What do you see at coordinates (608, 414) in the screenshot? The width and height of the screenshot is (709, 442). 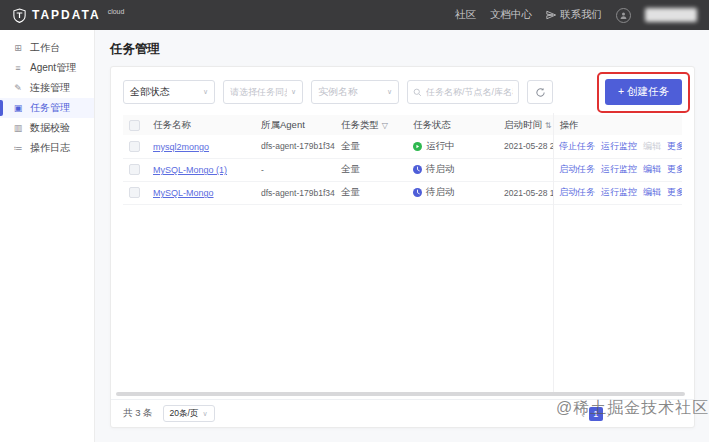 I see `next-page-button: ›` at bounding box center [608, 414].